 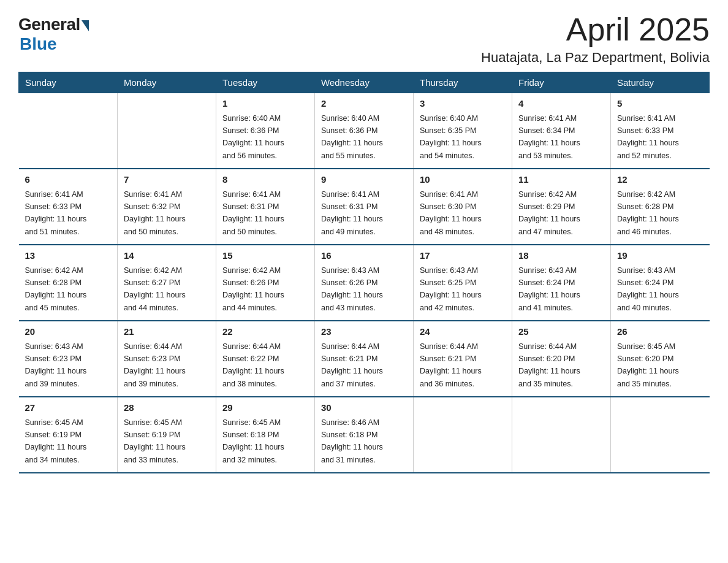 What do you see at coordinates (364, 359) in the screenshot?
I see `calendar-cell: 23Sunrise: 6:44 AMSunset: 6:21 PMDayligh…` at bounding box center [364, 359].